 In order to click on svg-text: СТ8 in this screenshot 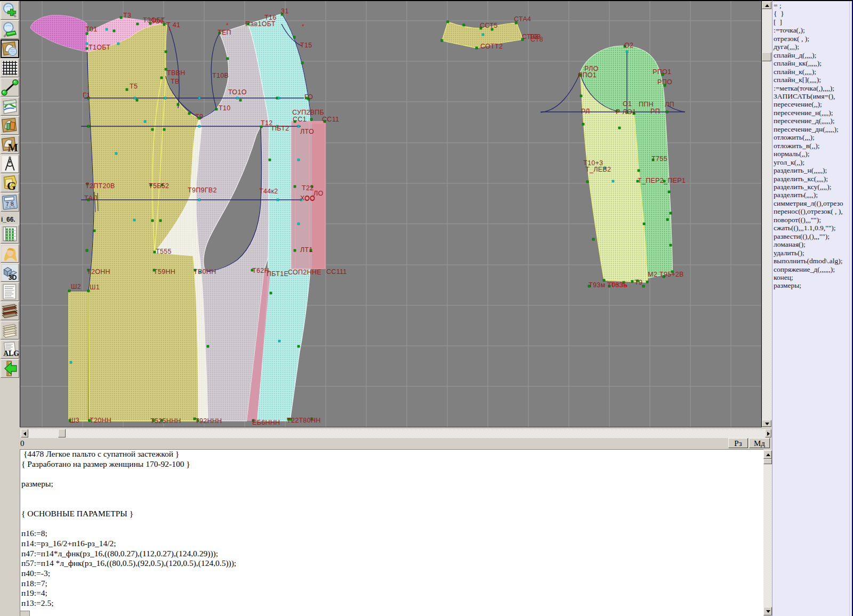, I will do `click(537, 39)`.